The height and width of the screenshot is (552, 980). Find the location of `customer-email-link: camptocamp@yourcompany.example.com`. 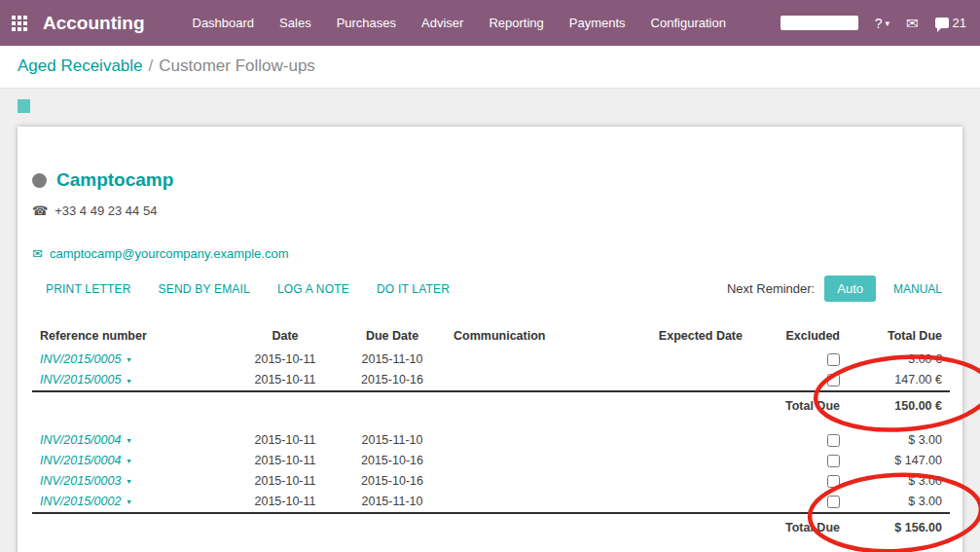

customer-email-link: camptocamp@yourcompany.example.com is located at coordinates (169, 253).